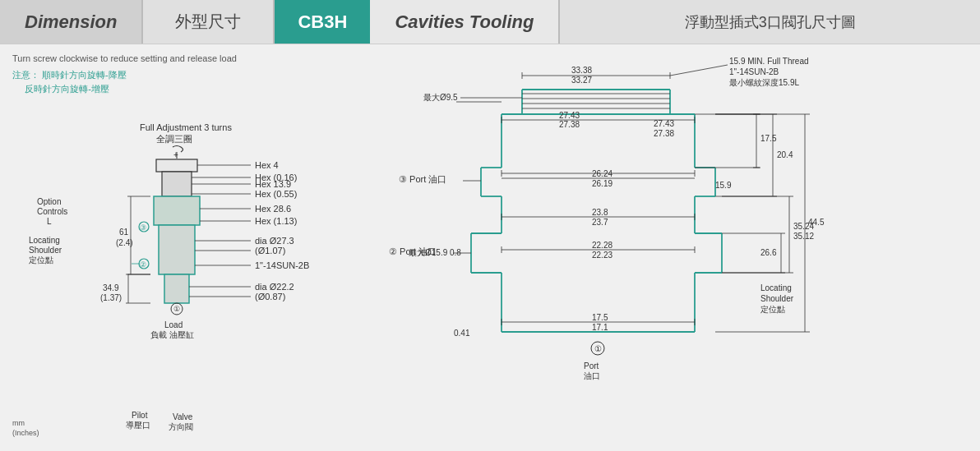 Image resolution: width=980 pixels, height=451 pixels. What do you see at coordinates (569, 115) in the screenshot?
I see `dim2743: 27.43` at bounding box center [569, 115].